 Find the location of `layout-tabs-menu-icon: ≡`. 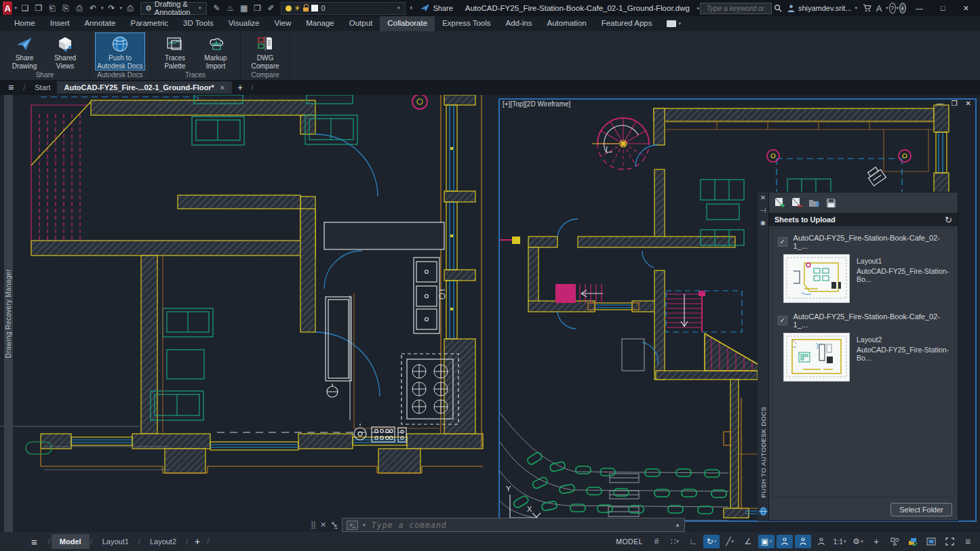

layout-tabs-menu-icon: ≡ is located at coordinates (34, 542).